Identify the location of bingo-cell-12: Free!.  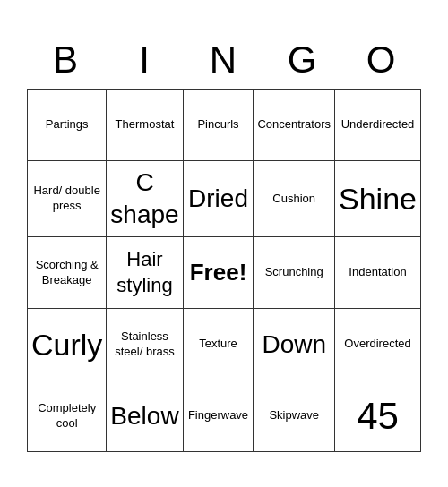
(219, 273).